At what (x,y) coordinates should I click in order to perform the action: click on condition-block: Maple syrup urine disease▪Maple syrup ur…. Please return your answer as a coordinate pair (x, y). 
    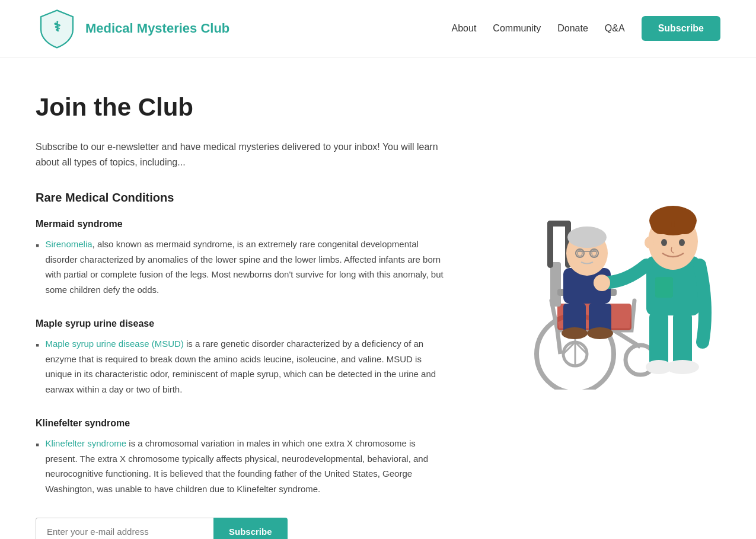
    Looking at the image, I should click on (242, 358).